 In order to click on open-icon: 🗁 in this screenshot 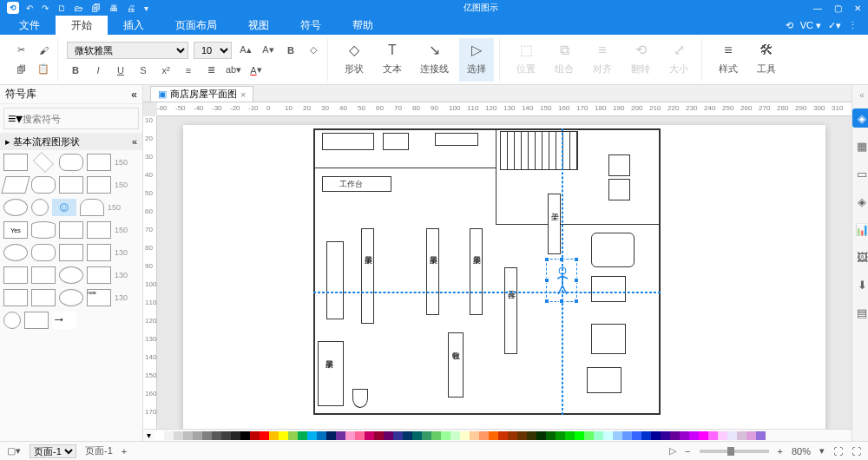, I will do `click(79, 9)`.